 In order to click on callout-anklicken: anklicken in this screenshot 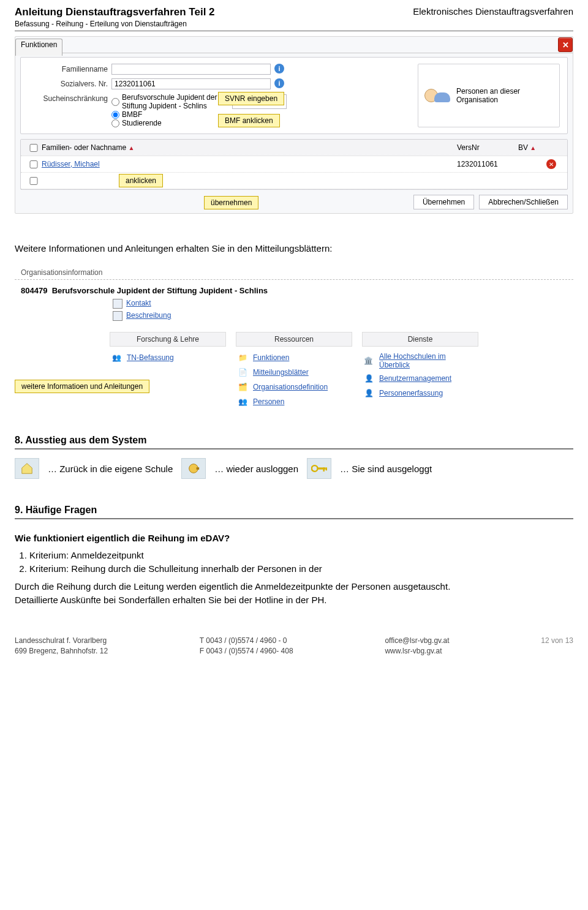, I will do `click(141, 181)`.